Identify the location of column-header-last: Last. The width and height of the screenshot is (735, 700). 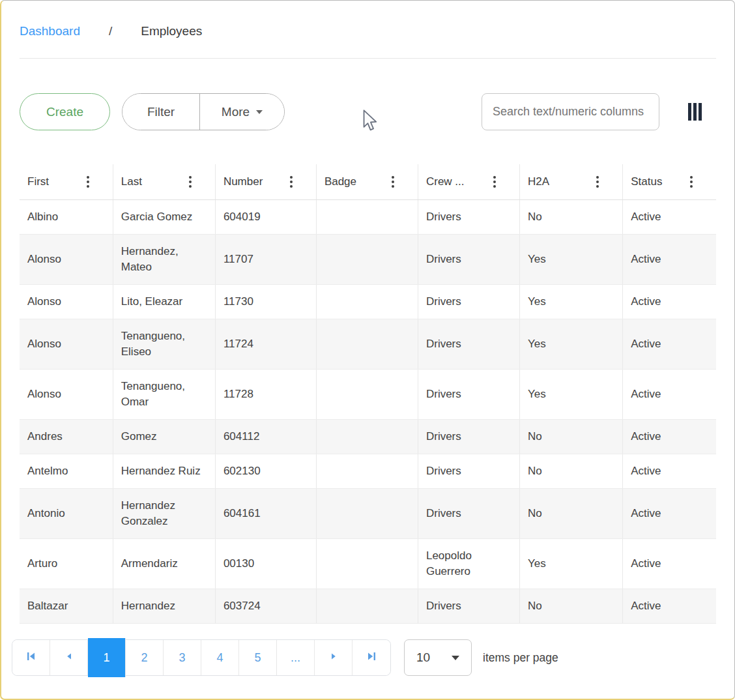
(164, 182).